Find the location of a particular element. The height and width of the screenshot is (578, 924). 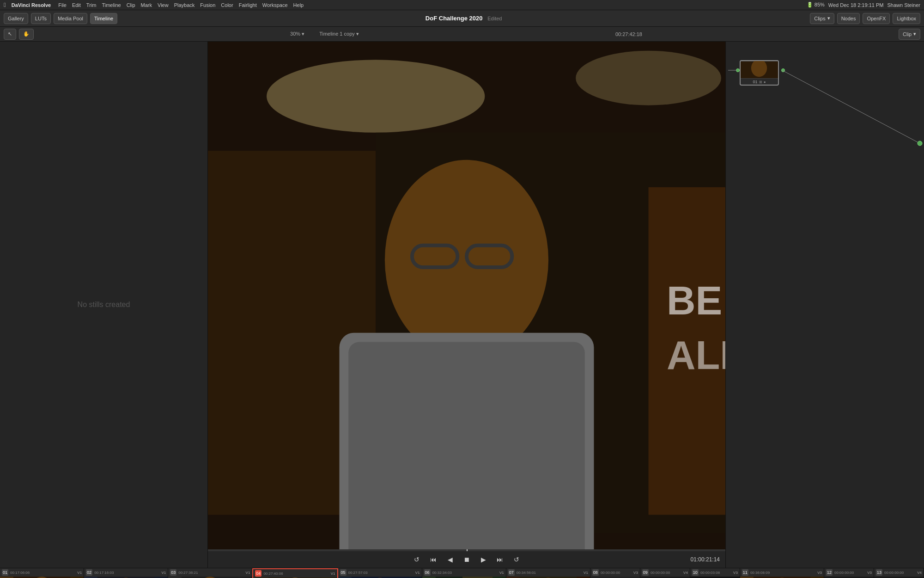

stop-btn: ⏹ is located at coordinates (467, 560).